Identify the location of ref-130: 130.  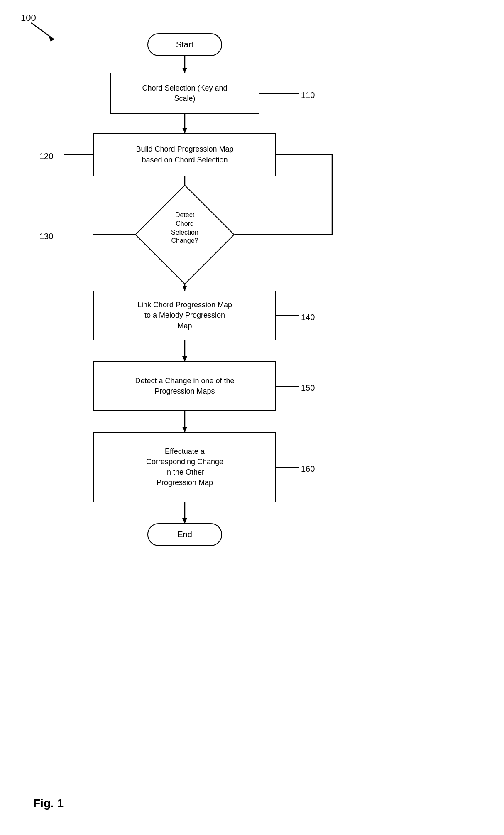
(46, 237).